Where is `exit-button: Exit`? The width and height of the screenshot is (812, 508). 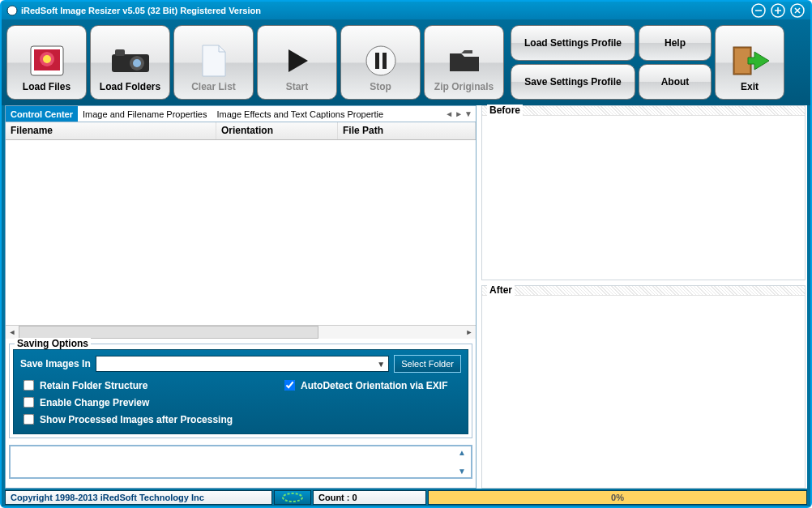 exit-button: Exit is located at coordinates (750, 62).